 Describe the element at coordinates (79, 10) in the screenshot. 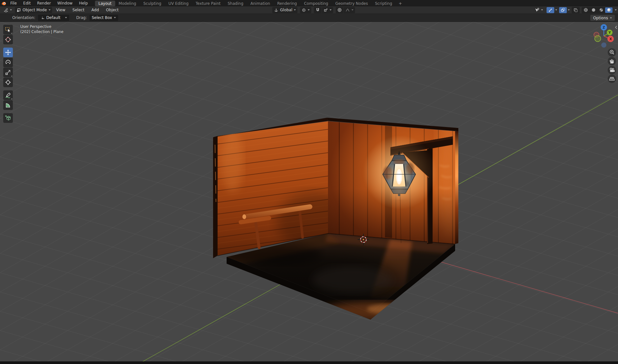

I see `menu-select: Select` at that location.